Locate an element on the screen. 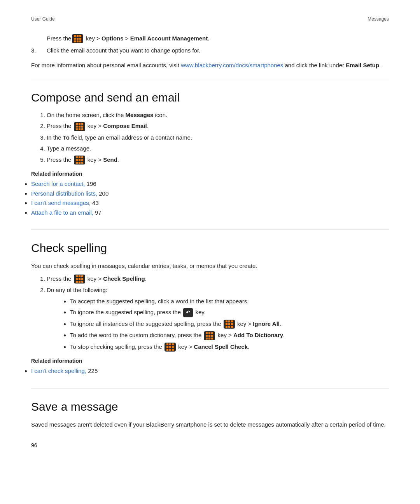 This screenshot has height=504, width=420. compose-step-4: Type a message. is located at coordinates (218, 149).